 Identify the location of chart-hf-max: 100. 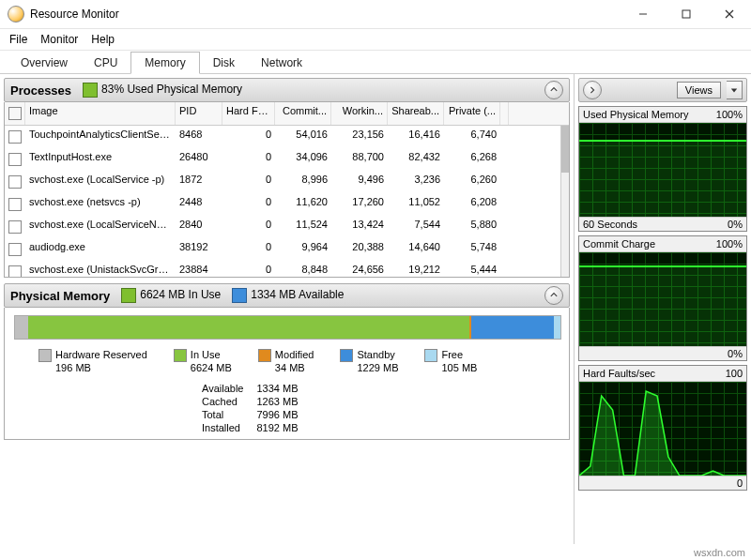
(734, 373).